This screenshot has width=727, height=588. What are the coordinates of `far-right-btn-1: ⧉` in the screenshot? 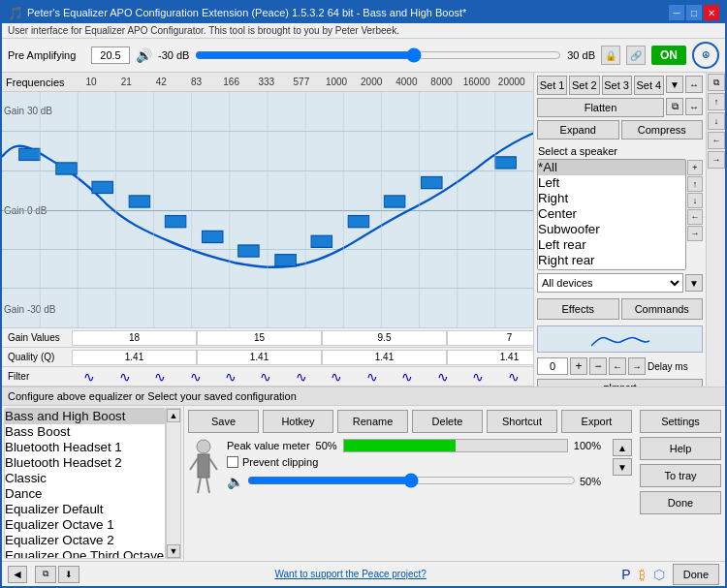 It's located at (716, 82).